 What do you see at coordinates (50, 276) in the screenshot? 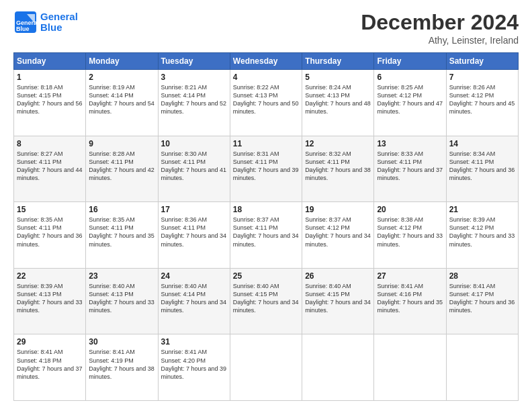
I see `day-number: 22` at bounding box center [50, 276].